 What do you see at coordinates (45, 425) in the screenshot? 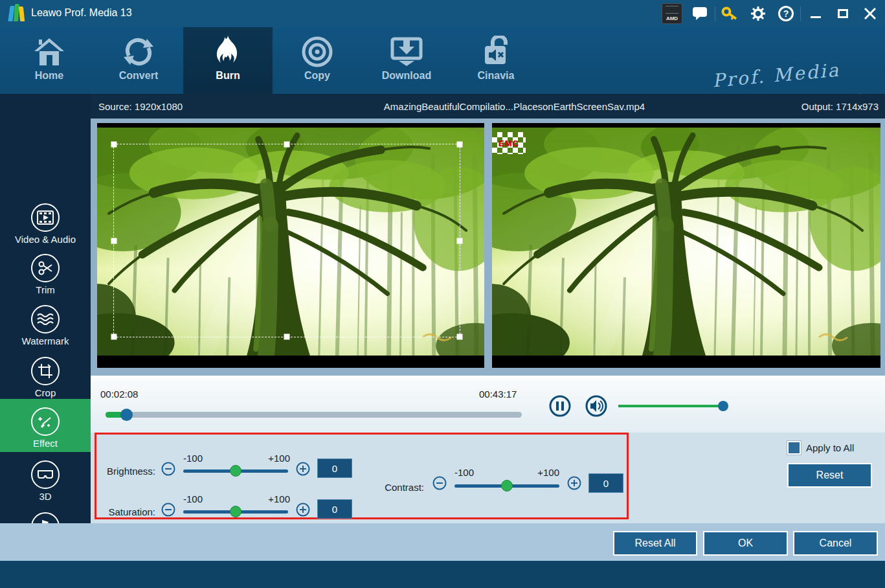
I see `sidebar-item-effect: Effect` at bounding box center [45, 425].